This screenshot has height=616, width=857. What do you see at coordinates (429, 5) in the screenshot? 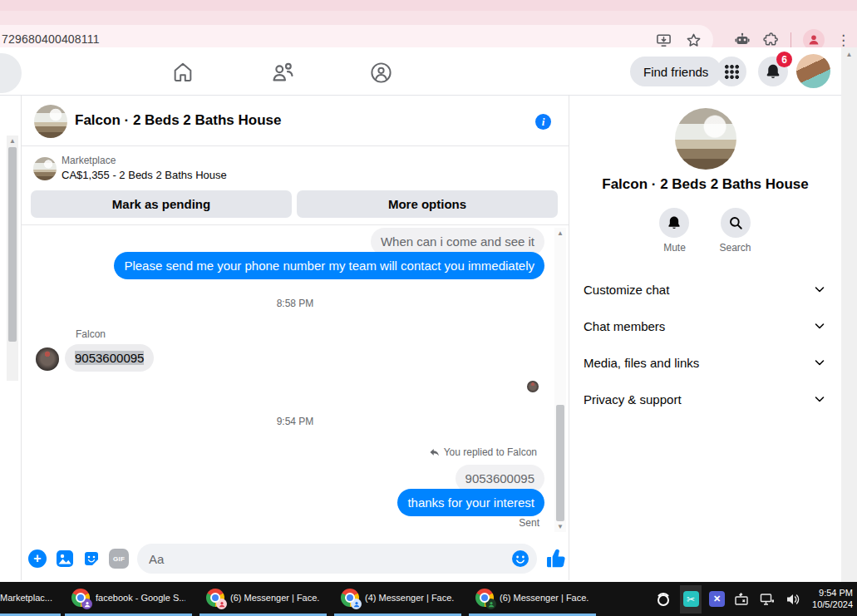
I see `browser-tabstrip` at bounding box center [429, 5].